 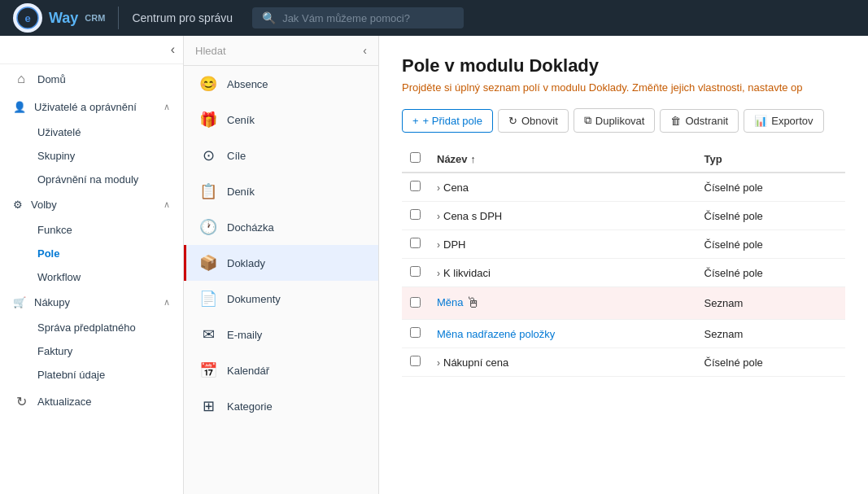 What do you see at coordinates (111, 327) in the screenshot?
I see `sidebar-item-sprava: Správa předplatného` at bounding box center [111, 327].